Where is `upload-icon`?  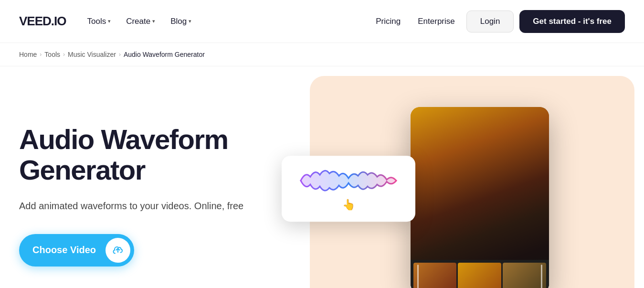 upload-icon is located at coordinates (118, 250).